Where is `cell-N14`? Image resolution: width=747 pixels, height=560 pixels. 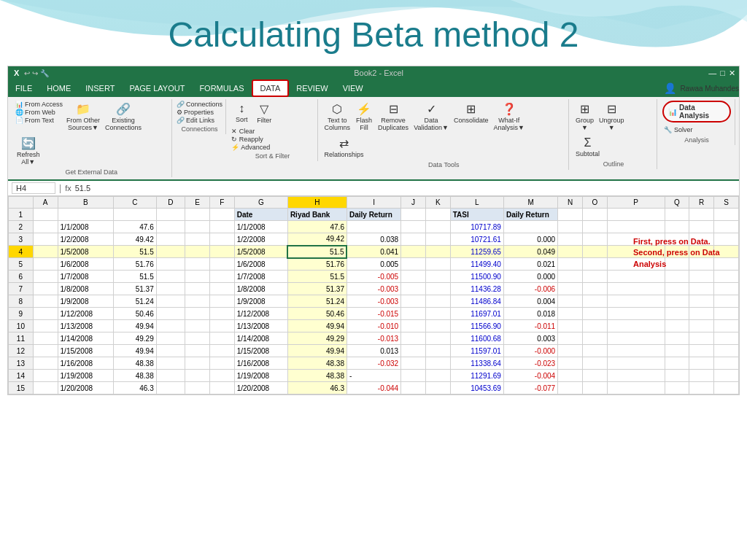
cell-N14 is located at coordinates (570, 376).